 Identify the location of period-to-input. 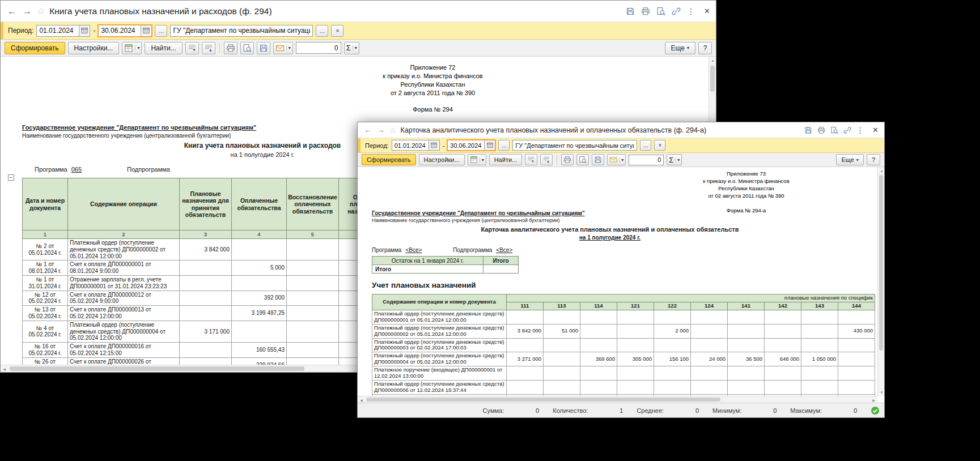
(120, 31).